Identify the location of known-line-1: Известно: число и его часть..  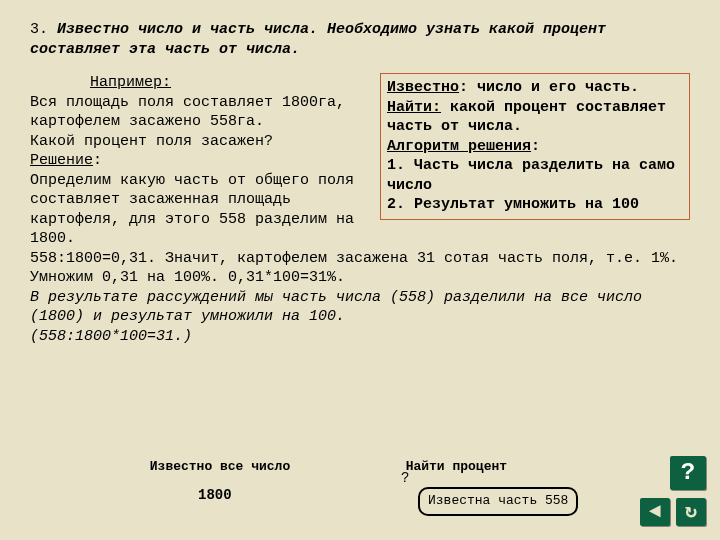
(535, 88).